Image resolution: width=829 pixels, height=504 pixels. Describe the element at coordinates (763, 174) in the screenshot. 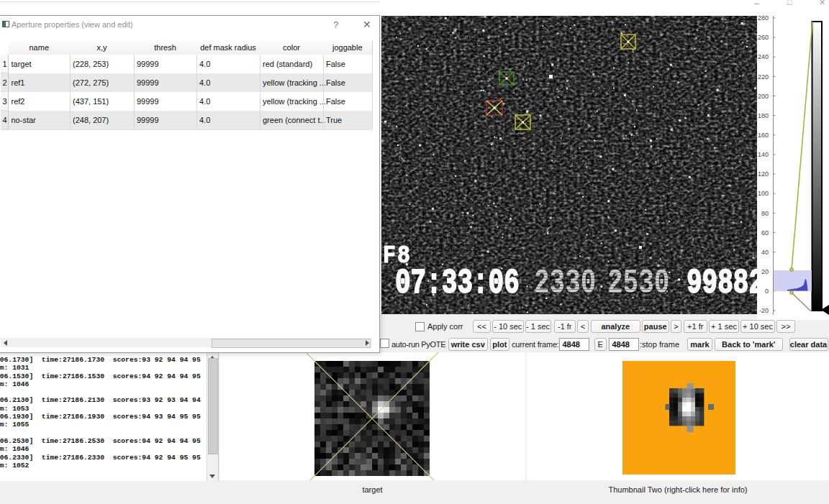

I see `svg-text: 120` at that location.